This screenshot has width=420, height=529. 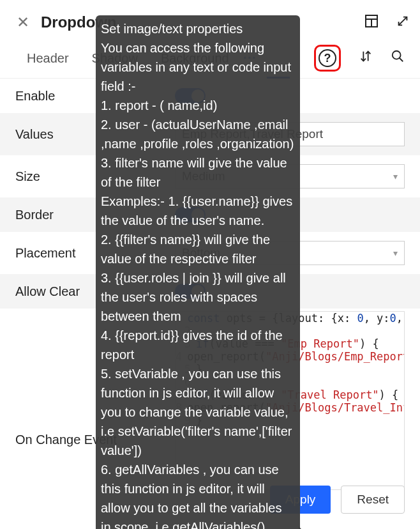 I want to click on help-button-highlight: ?, so click(x=327, y=58).